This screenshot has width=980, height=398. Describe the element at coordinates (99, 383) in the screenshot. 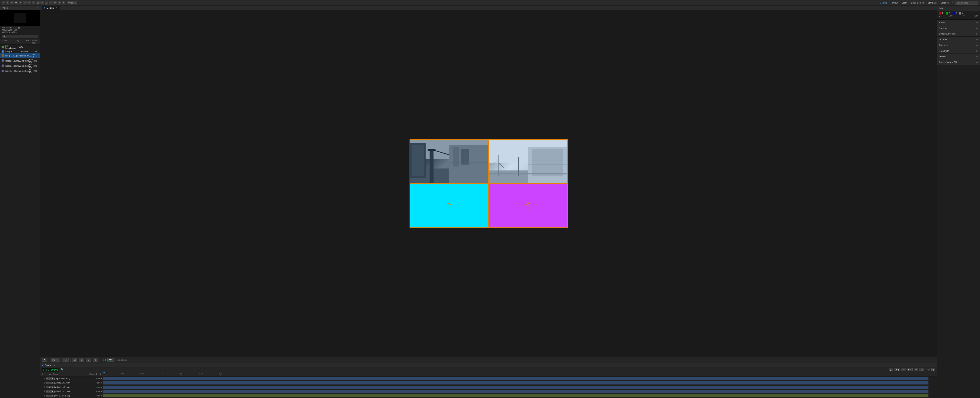

I see `layer-parent-2: None ▾` at that location.